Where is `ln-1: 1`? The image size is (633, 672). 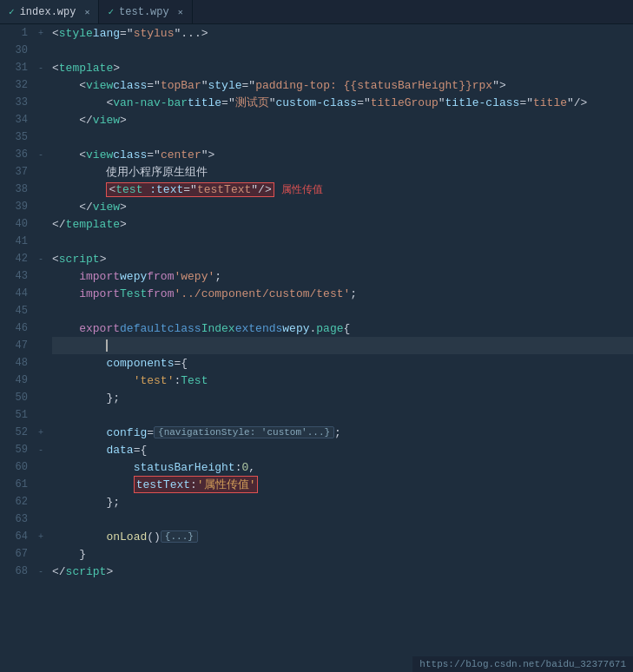
ln-1: 1 is located at coordinates (14, 33).